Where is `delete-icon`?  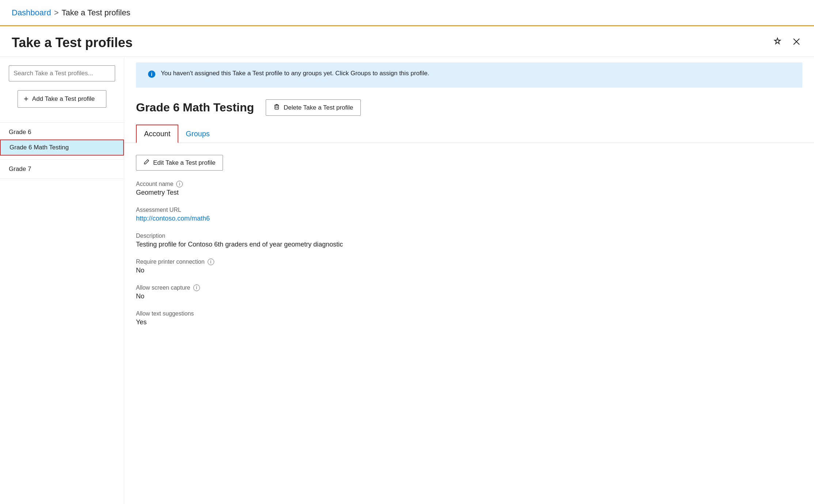 delete-icon is located at coordinates (277, 107).